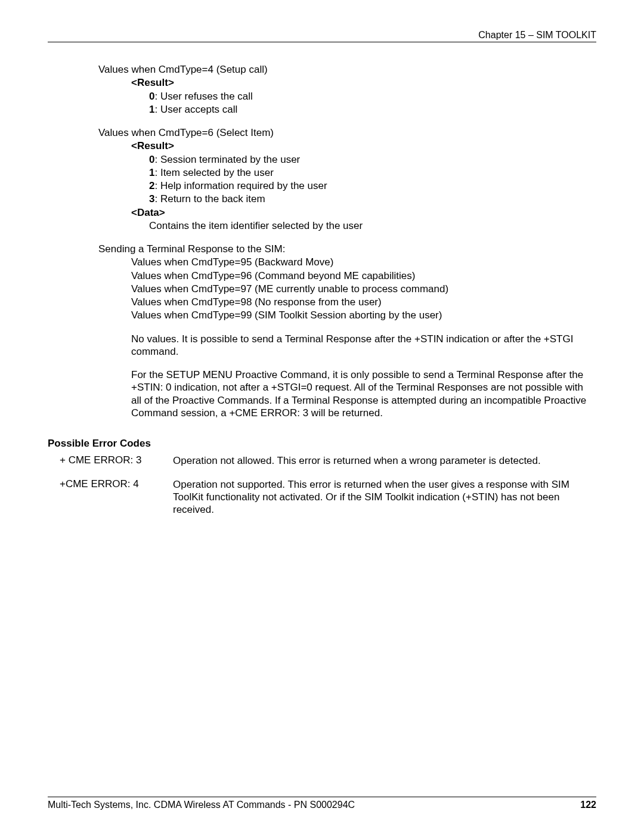 This screenshot has height=833, width=644. I want to click on cmdtype4-block: Values when CmdType=4 (Setup call) <Resu…, so click(345, 89).